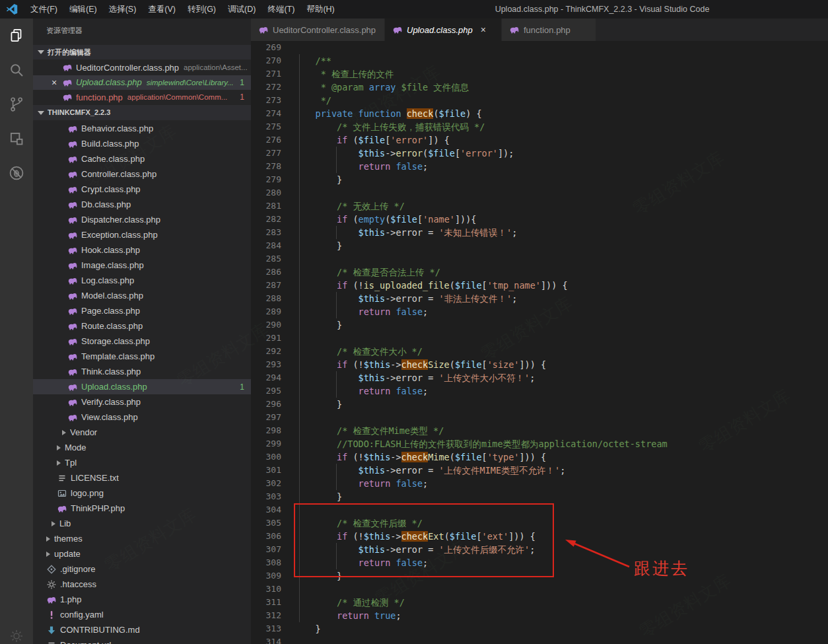 The height and width of the screenshot is (644, 828). I want to click on tree-item-update: update, so click(142, 554).